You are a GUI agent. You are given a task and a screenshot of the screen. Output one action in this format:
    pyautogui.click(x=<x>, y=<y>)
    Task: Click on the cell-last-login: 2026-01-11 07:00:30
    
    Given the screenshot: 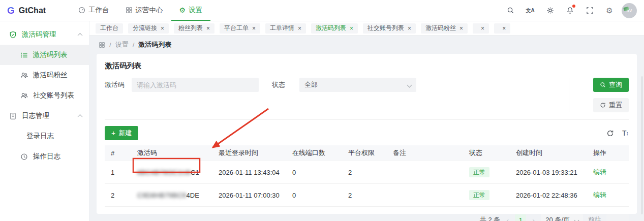 What is the action you would take?
    pyautogui.click(x=249, y=195)
    